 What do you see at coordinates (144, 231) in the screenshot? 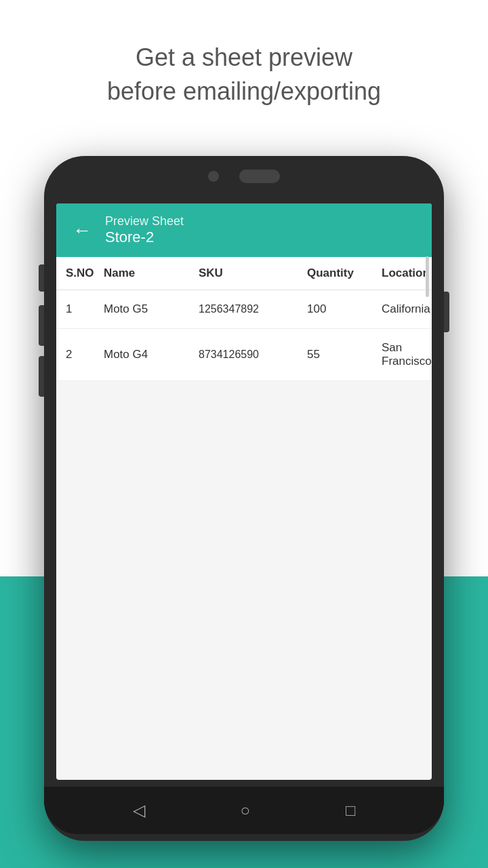
I see `toolbar-text: Preview Sheet Store-2` at bounding box center [144, 231].